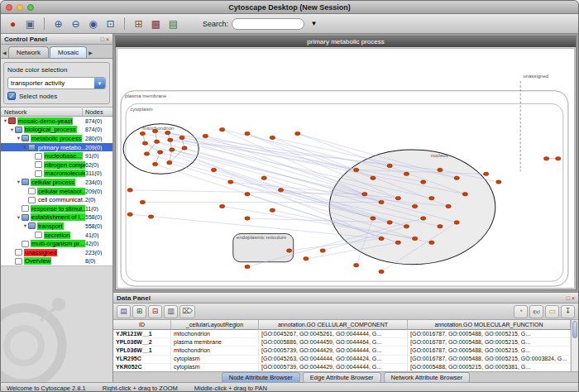  What do you see at coordinates (142, 325) in the screenshot?
I see `column-header-id: ID` at bounding box center [142, 325].